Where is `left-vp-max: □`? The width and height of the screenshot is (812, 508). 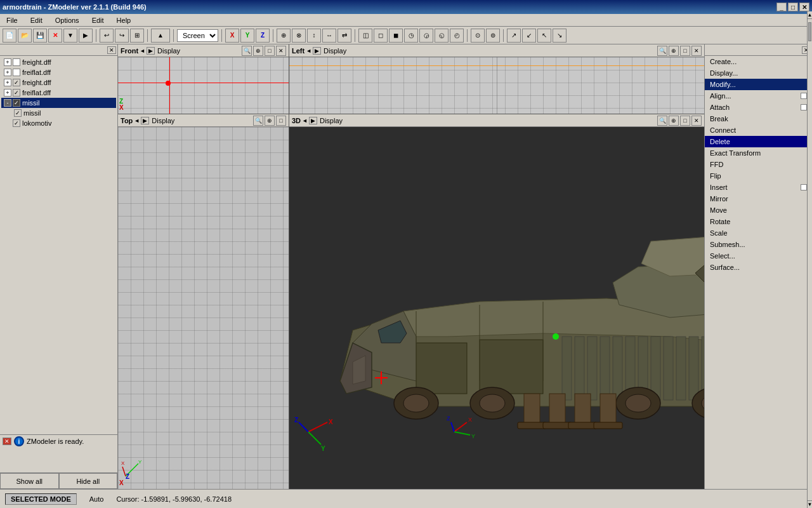 left-vp-max: □ is located at coordinates (685, 51).